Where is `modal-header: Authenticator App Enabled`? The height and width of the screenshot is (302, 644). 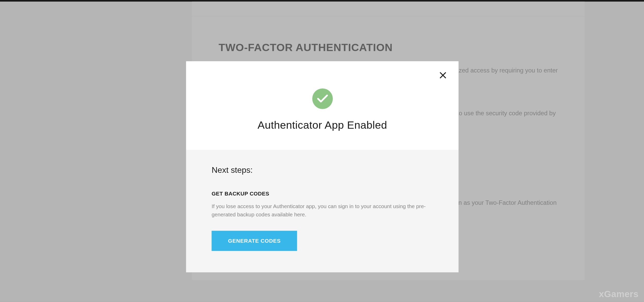 modal-header: Authenticator App Enabled is located at coordinates (323, 106).